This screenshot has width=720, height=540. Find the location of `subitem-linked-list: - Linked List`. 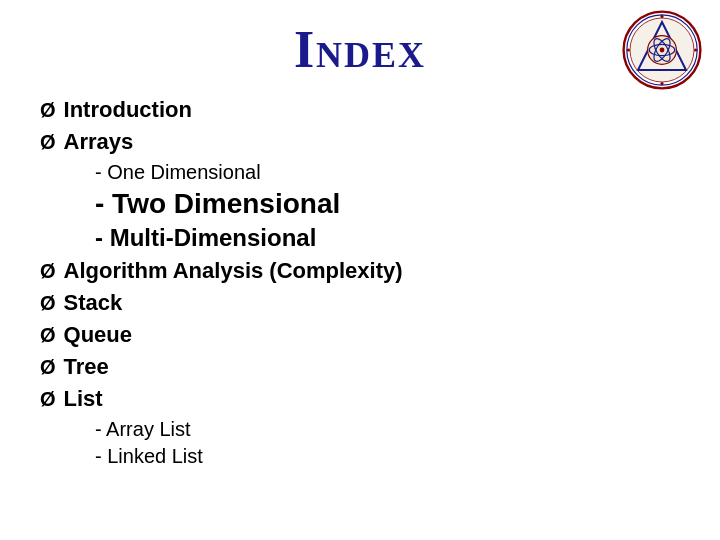

subitem-linked-list: - Linked List is located at coordinates (392, 456).